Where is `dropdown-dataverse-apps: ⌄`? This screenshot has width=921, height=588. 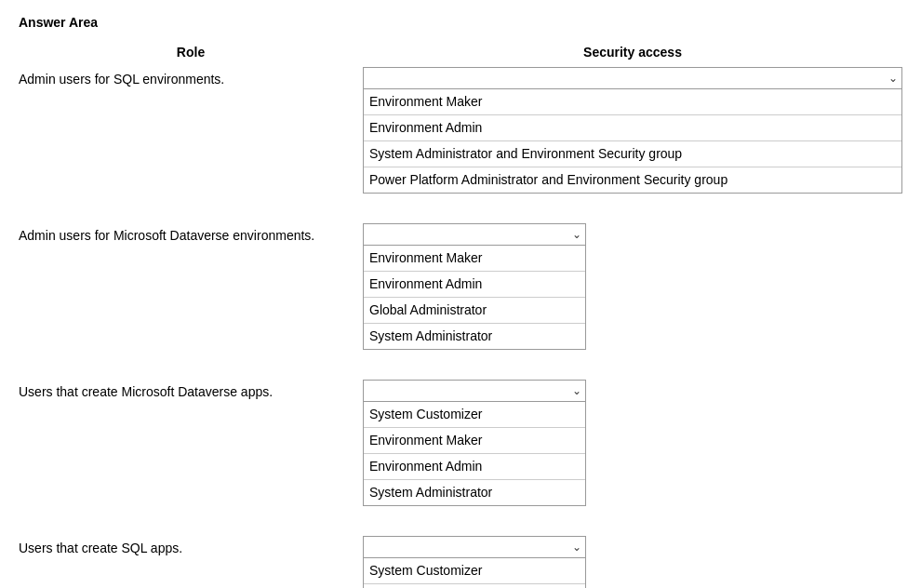 dropdown-dataverse-apps: ⌄ is located at coordinates (474, 391).